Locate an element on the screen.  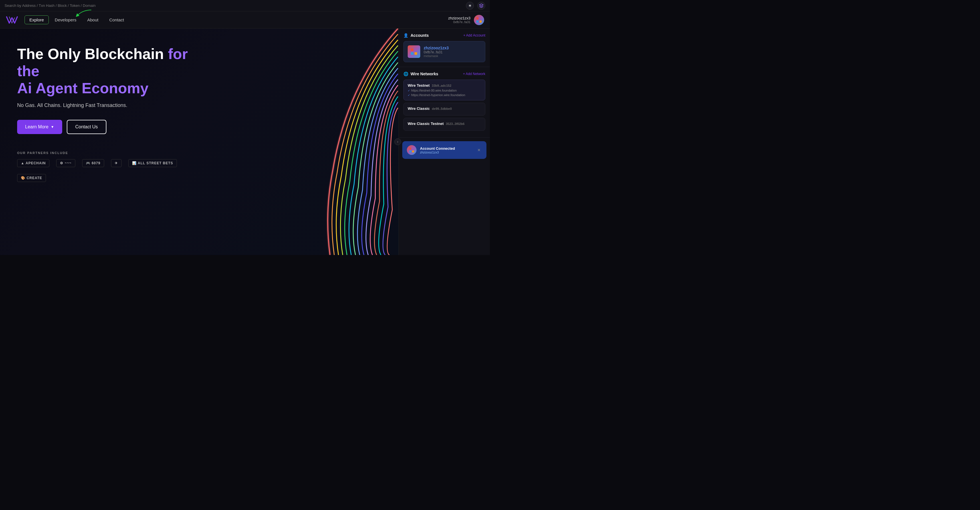
network-testnet-url1: ✓ https://testnet-00.wire.foundation is located at coordinates (444, 91).